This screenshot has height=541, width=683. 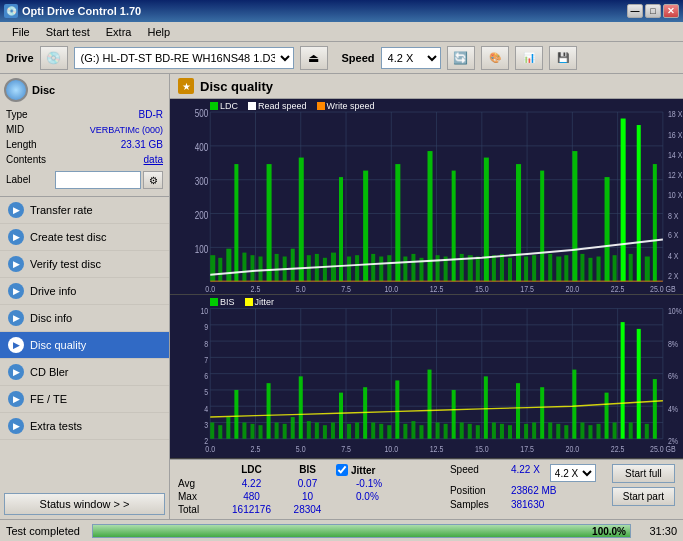 What do you see at coordinates (184, 58) in the screenshot?
I see `drive-select: (G:) HL-DT-ST BD-RE WH16NS48 1.D3` at bounding box center [184, 58].